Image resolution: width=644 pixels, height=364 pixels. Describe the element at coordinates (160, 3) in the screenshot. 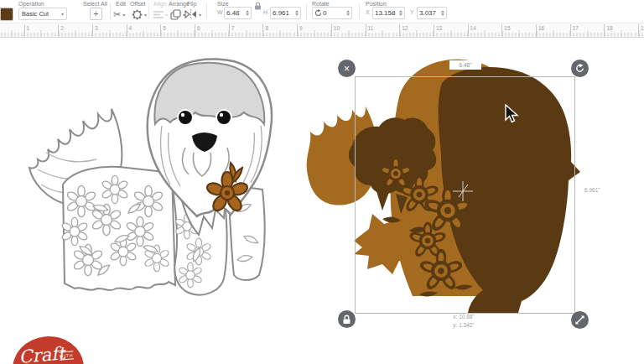

I see `align-label: Align` at that location.